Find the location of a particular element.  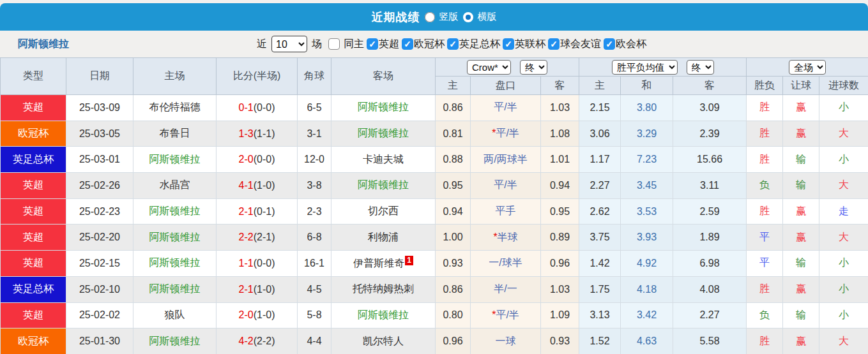

league-filter-label: 英足总杯 is located at coordinates (480, 45).